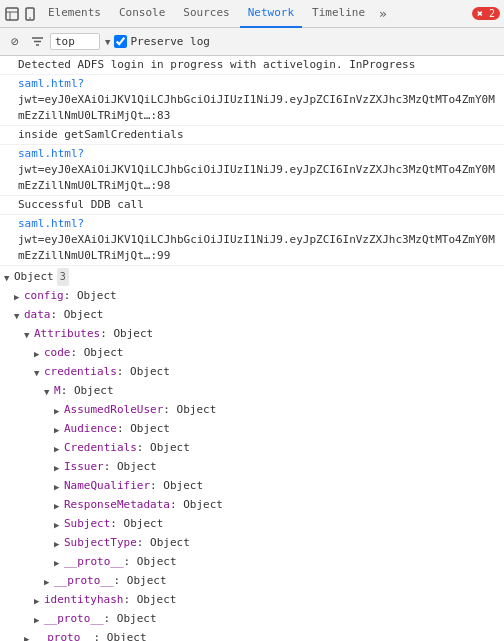 The image size is (504, 641). What do you see at coordinates (19, 296) in the screenshot?
I see `triangle-config: ▶` at bounding box center [19, 296].